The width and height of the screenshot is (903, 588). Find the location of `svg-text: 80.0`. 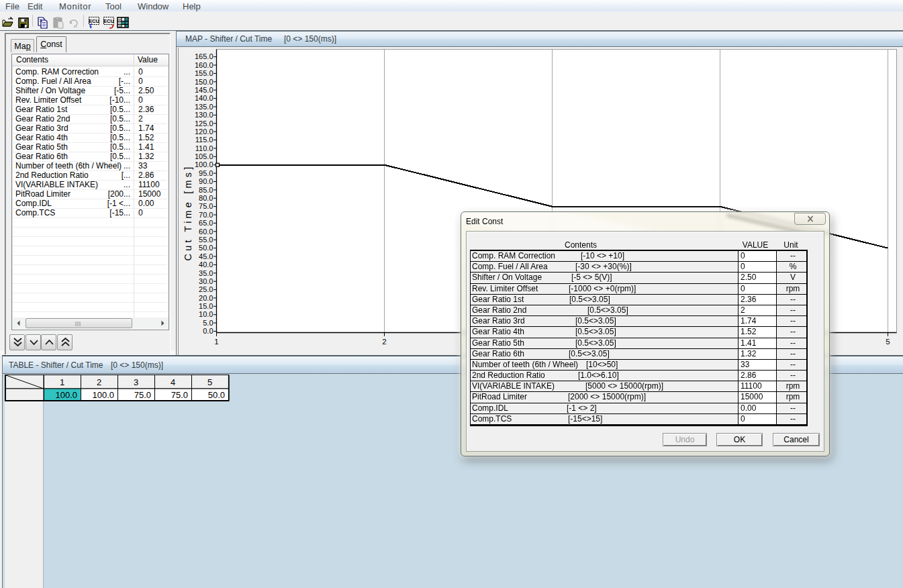

svg-text: 80.0 is located at coordinates (205, 198).